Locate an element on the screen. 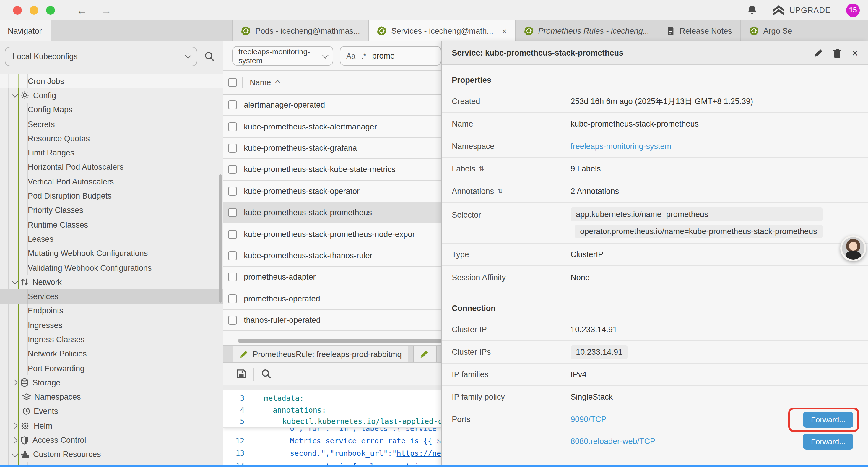  sidebar-item-ingresses: Ingresses is located at coordinates (111, 325).